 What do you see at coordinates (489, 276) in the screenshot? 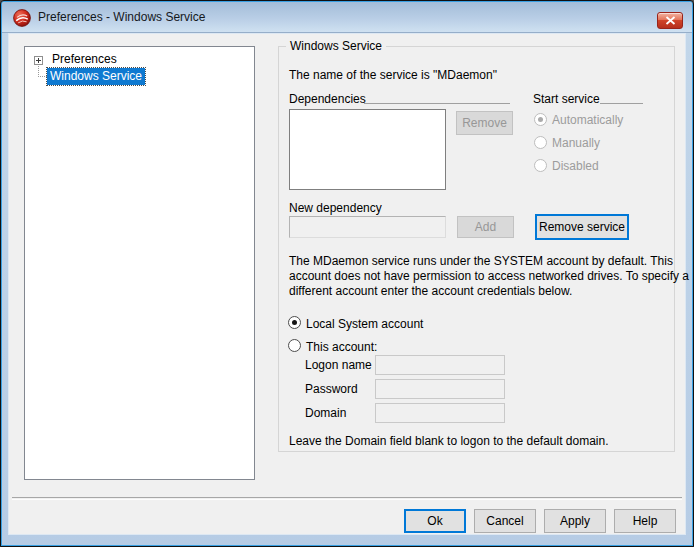
I see `account-note: The MDaemon service runs under the SYSTE…` at bounding box center [489, 276].